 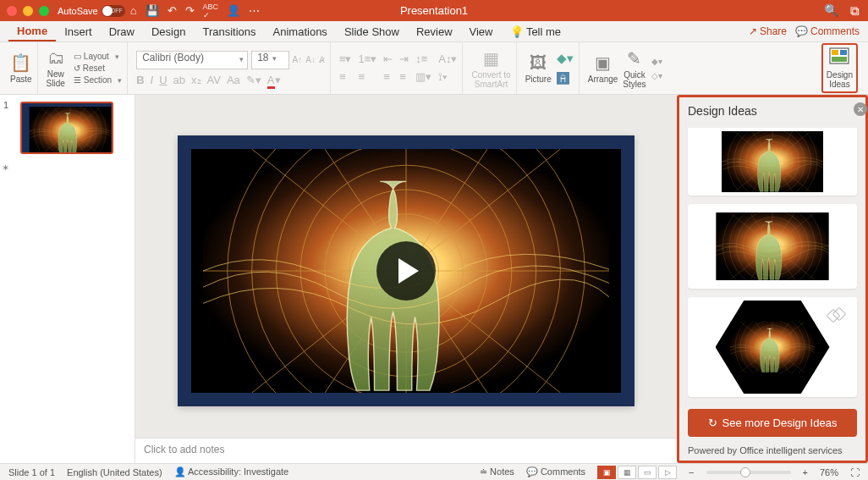 I want to click on new-slide-button: 🗂 New Slide, so click(x=56, y=68).